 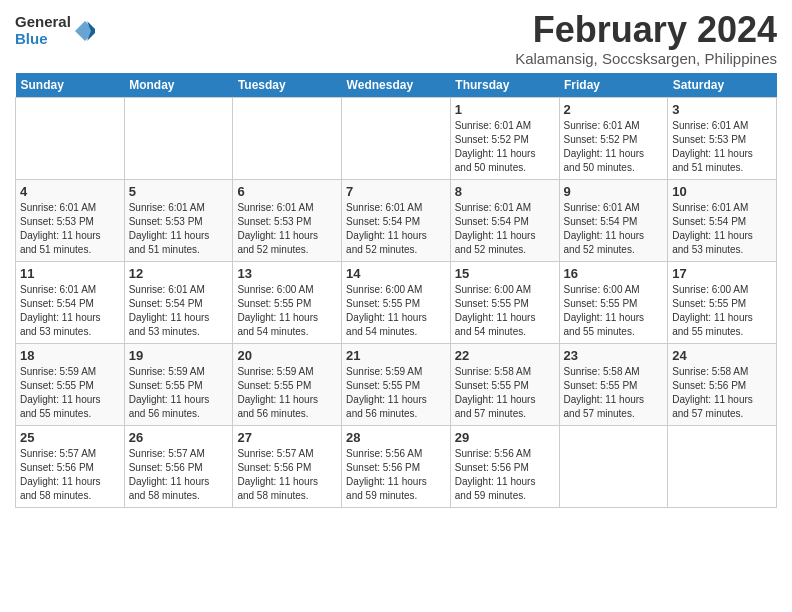 What do you see at coordinates (505, 274) in the screenshot?
I see `day-number: 15` at bounding box center [505, 274].